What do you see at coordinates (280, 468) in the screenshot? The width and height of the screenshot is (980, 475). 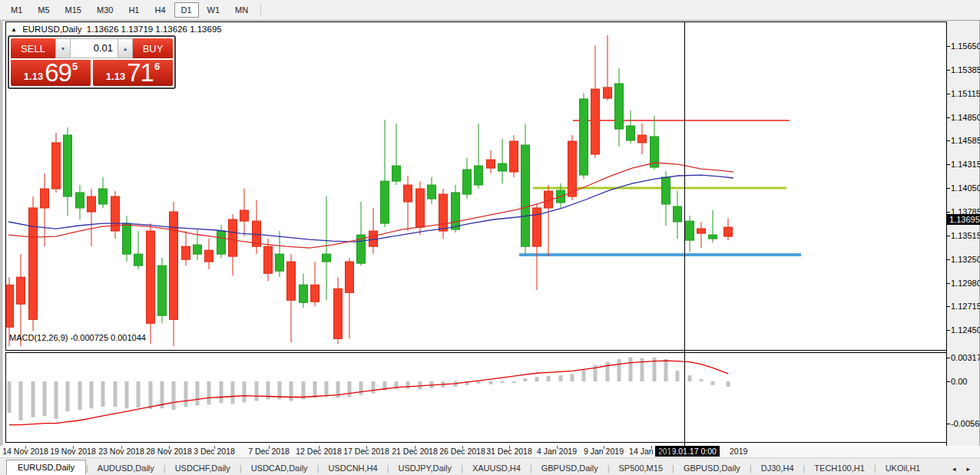 I see `chart-tab-usdcad-daily: USDCAD,Daily` at bounding box center [280, 468].